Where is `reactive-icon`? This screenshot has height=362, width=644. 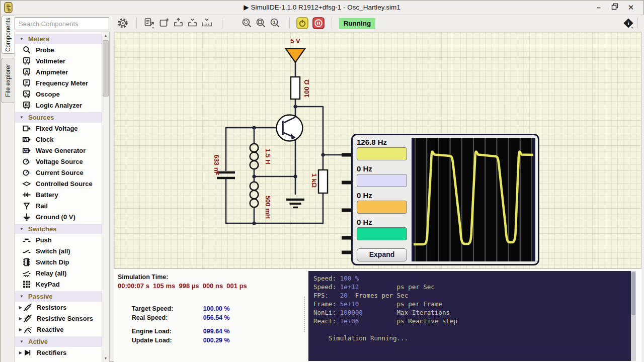
reactive-icon is located at coordinates (28, 330).